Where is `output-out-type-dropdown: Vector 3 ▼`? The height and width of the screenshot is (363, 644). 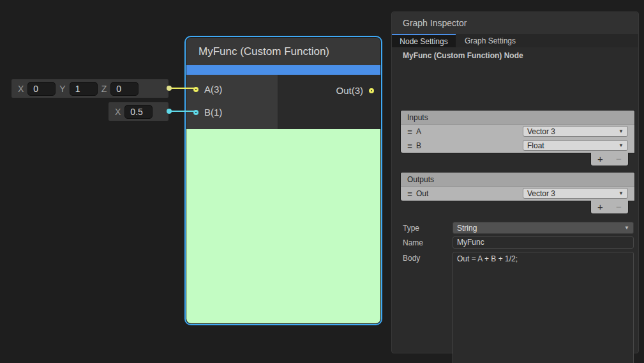 output-out-type-dropdown: Vector 3 ▼ is located at coordinates (576, 193).